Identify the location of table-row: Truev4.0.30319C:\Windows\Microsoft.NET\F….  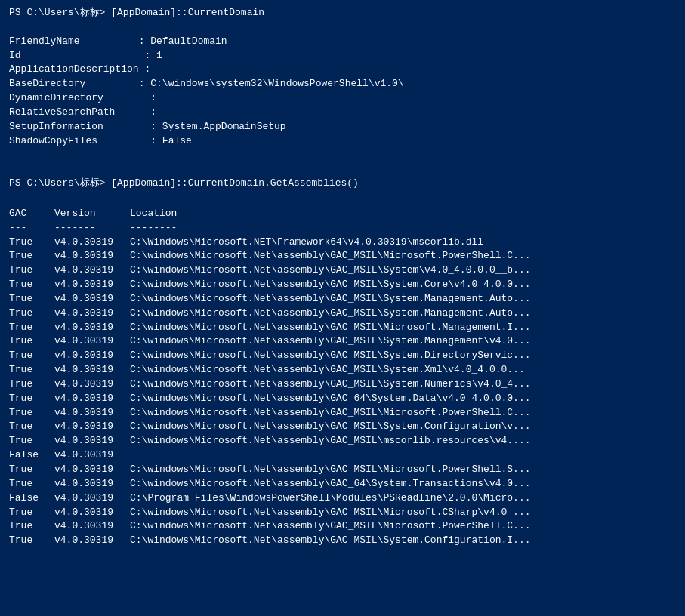
(343, 243).